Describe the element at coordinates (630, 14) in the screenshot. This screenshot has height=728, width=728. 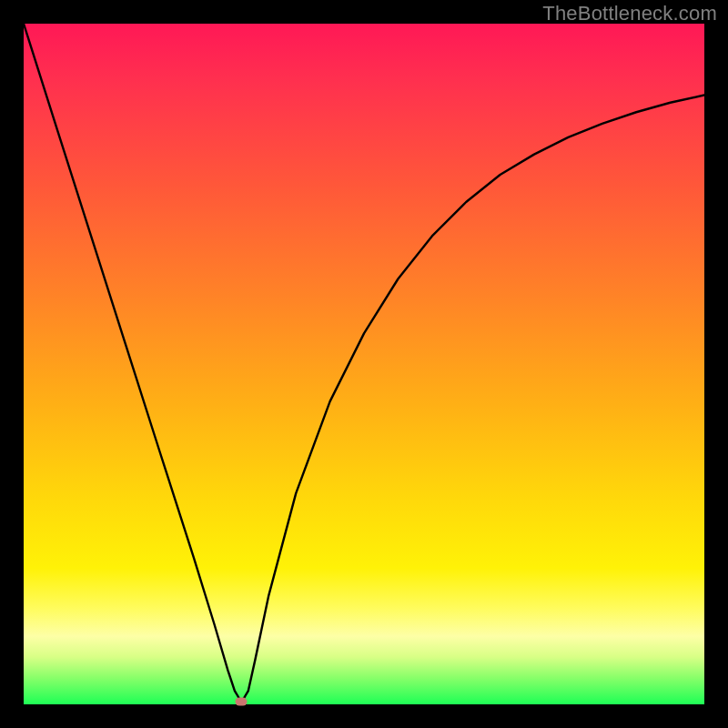
I see `watermark-text: TheBottleneck.com` at that location.